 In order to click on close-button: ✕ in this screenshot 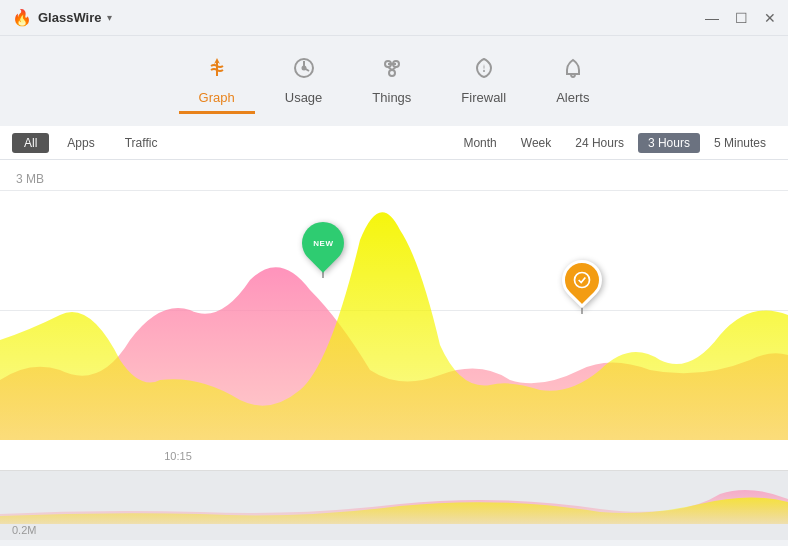, I will do `click(770, 18)`.